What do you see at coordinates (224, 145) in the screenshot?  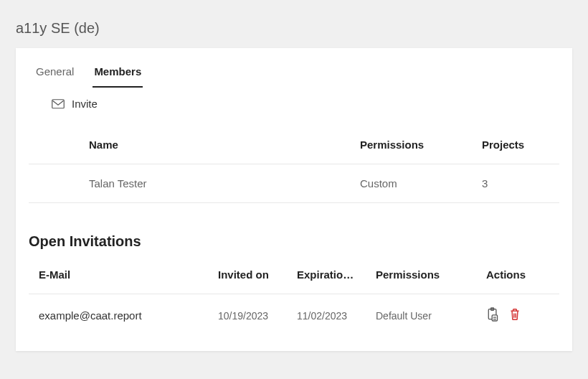 I see `col-header-name: Name` at bounding box center [224, 145].